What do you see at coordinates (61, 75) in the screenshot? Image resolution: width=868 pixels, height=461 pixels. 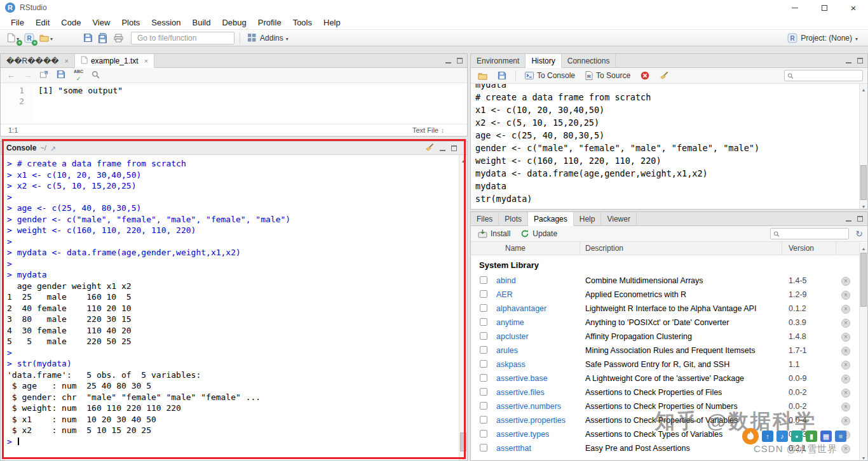 I see `save-icon` at bounding box center [61, 75].